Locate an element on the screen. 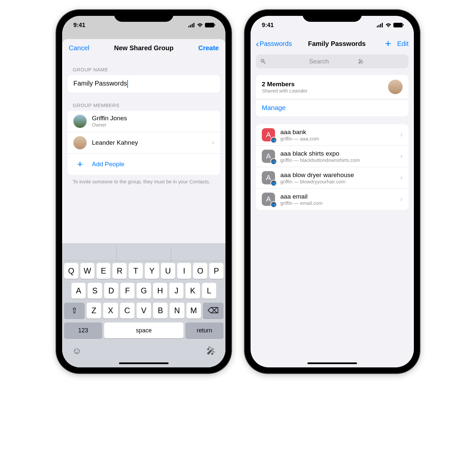  member-row-owner: Griffin Jones Owner is located at coordinates (144, 122).